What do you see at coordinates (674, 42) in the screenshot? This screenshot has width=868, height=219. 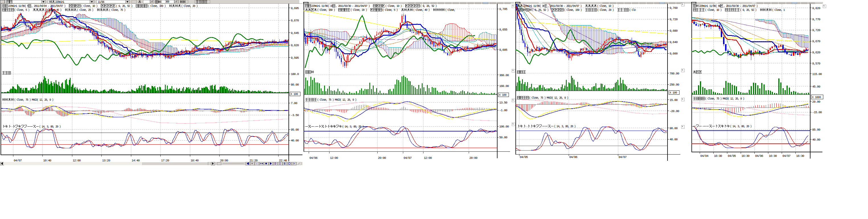 I see `svg-text: 9,640` at bounding box center [674, 42].